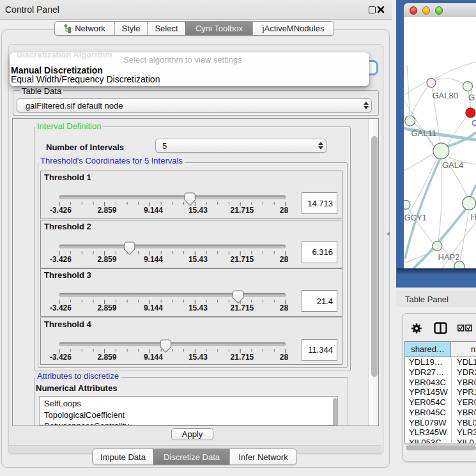 Image resolution: width=476 pixels, height=476 pixels. Describe the element at coordinates (474, 123) in the screenshot. I see `svg-text: C` at that location.